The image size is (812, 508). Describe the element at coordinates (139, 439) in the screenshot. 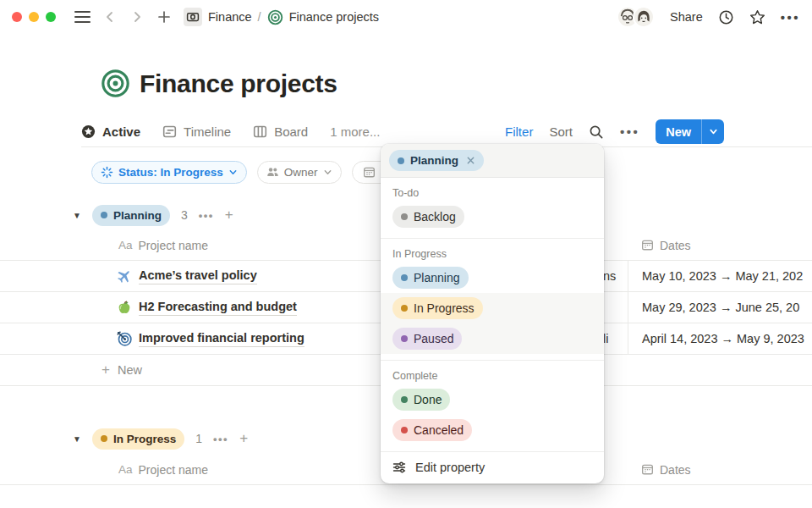

I see `group-tag-in-progress: In Progress` at that location.